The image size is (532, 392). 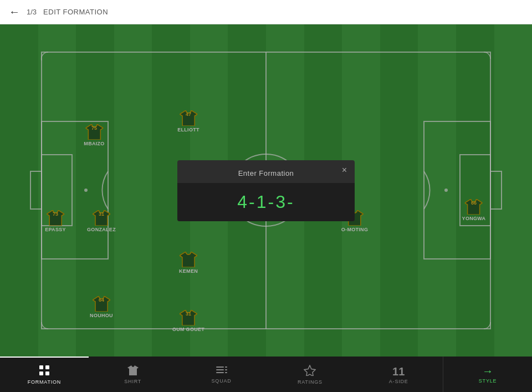 I want to click on ratings-icon, so click(x=310, y=371).